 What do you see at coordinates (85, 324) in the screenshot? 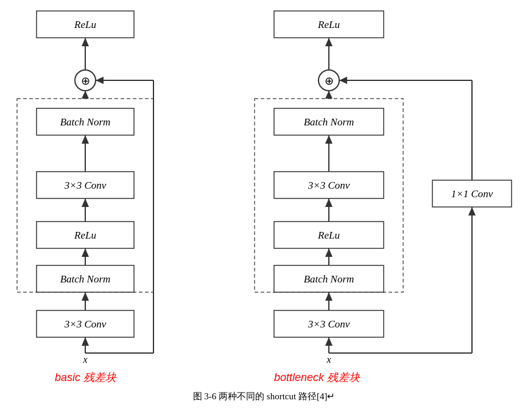
I see `left-3x3conv-bot-label: 3×3 Conv` at bounding box center [85, 324].